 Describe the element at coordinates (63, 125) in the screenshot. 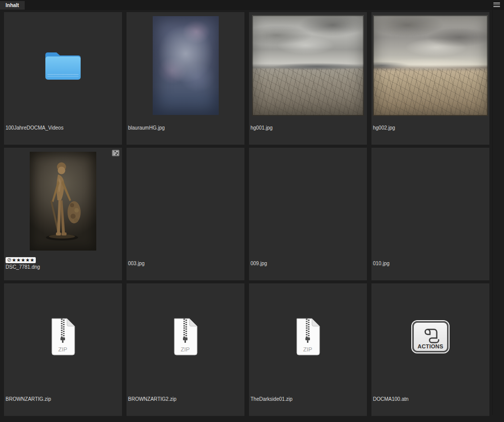

I see `file-meta: 100JahreDOCMA_Videos` at that location.